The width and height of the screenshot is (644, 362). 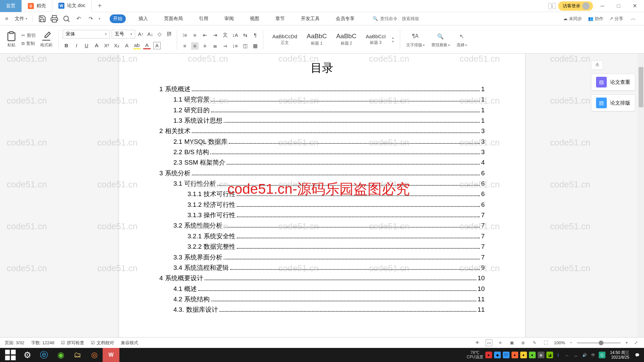 I want to click on collapse-ribbon-icon: ︿, so click(x=633, y=19).